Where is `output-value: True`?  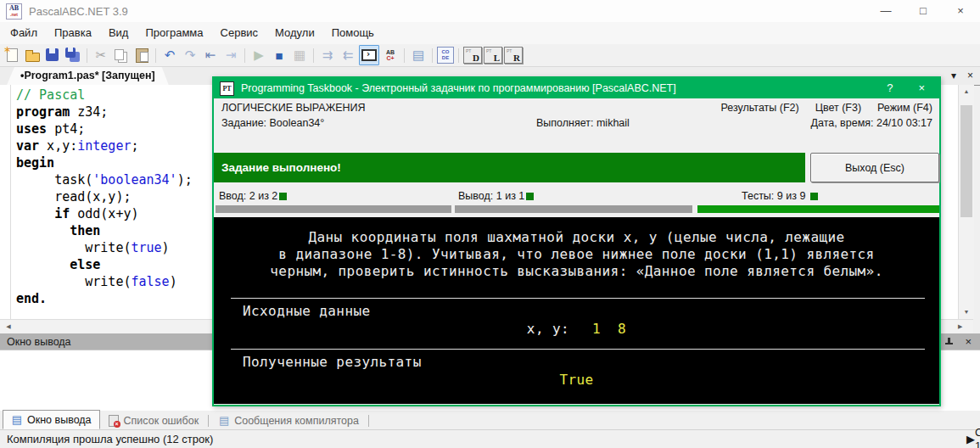
output-value: True is located at coordinates (577, 380).